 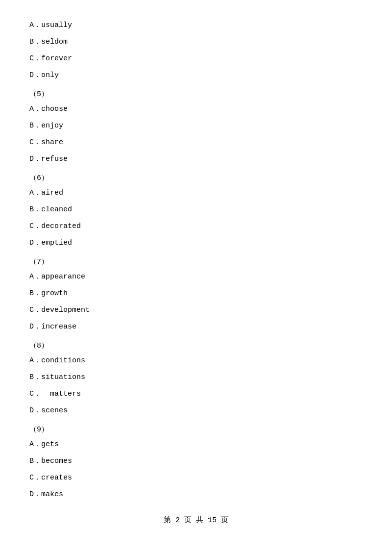 What do you see at coordinates (196, 411) in the screenshot?
I see `option-8d: D．scenes` at bounding box center [196, 411].